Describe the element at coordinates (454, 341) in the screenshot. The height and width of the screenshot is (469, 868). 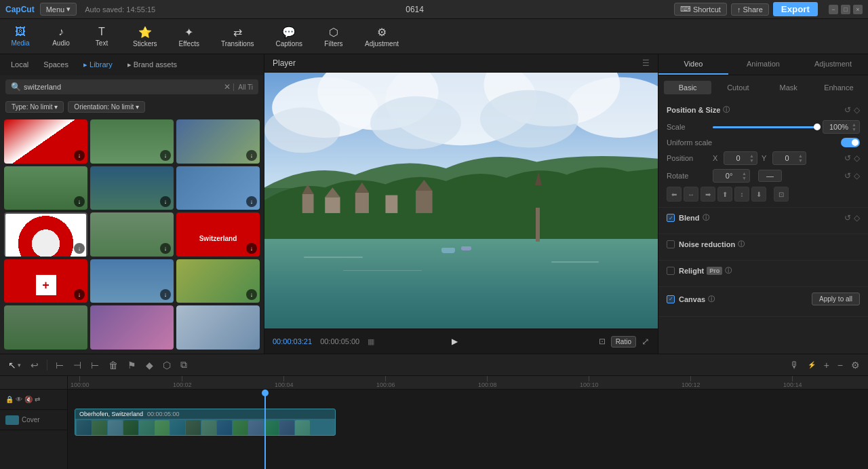
I see `play-button: ▶` at that location.